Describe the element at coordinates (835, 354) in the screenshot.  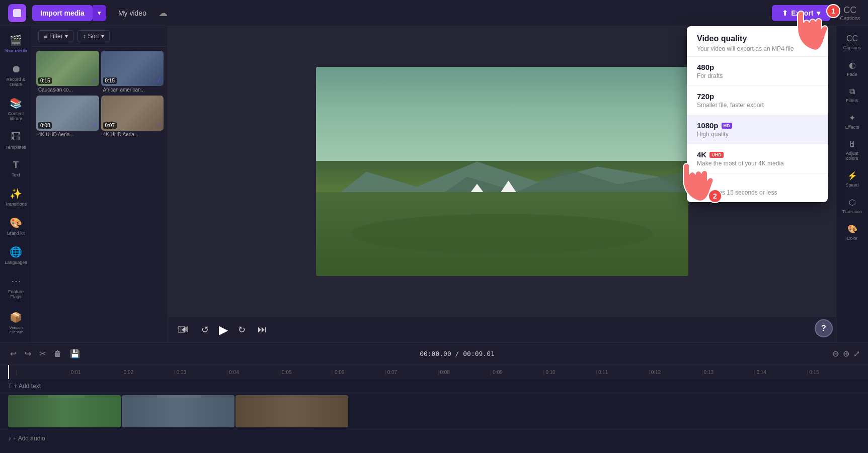
I see `zoom-out-button: ⊖` at that location.